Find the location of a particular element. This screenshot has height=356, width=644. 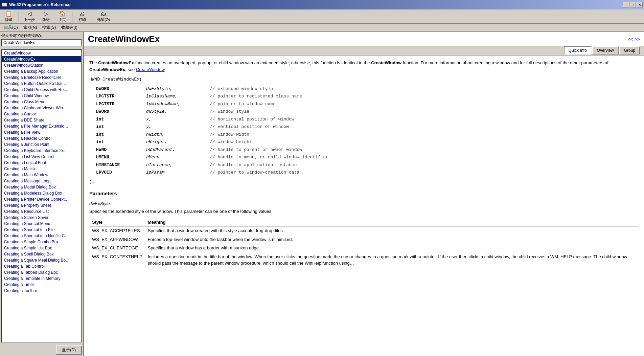

nav-item: Creating a Child Window is located at coordinates (42, 96).